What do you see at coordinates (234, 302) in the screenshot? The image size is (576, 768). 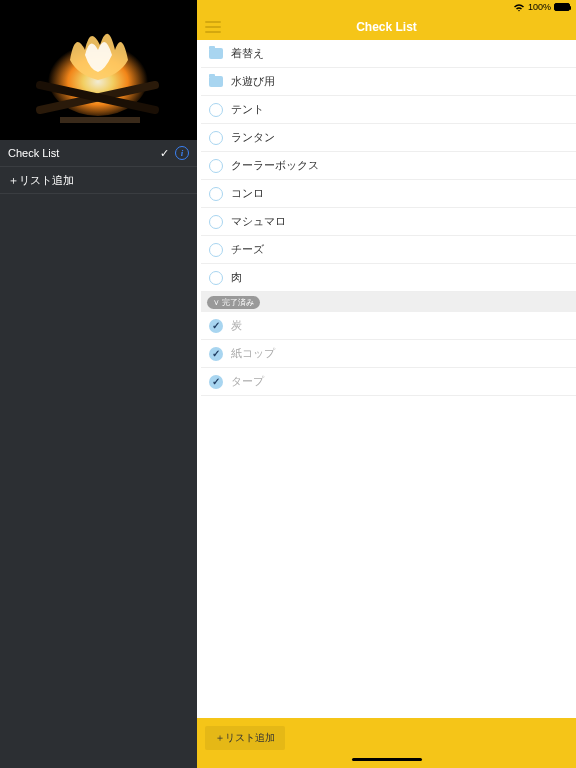 I see `completed-badge: ∨ 完了済み` at bounding box center [234, 302].